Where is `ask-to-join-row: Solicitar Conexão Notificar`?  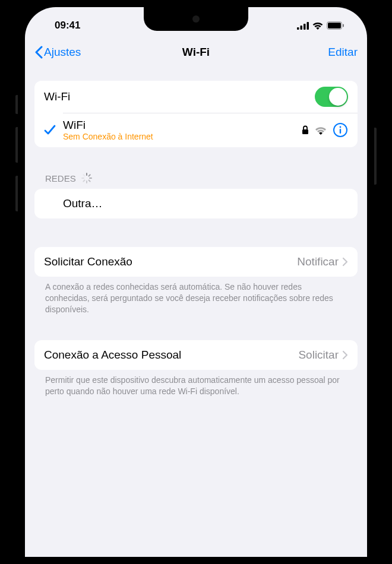 ask-to-join-row: Solicitar Conexão Notificar is located at coordinates (196, 262).